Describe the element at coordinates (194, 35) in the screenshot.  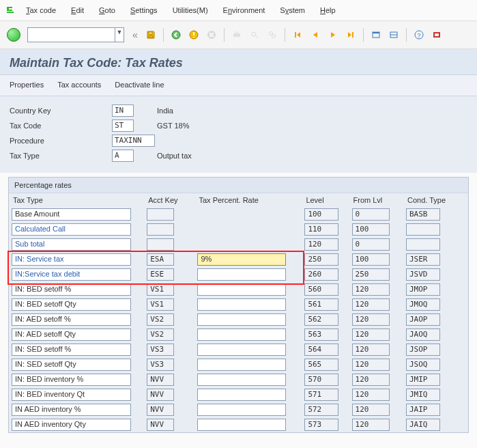
I see `exit-button` at that location.